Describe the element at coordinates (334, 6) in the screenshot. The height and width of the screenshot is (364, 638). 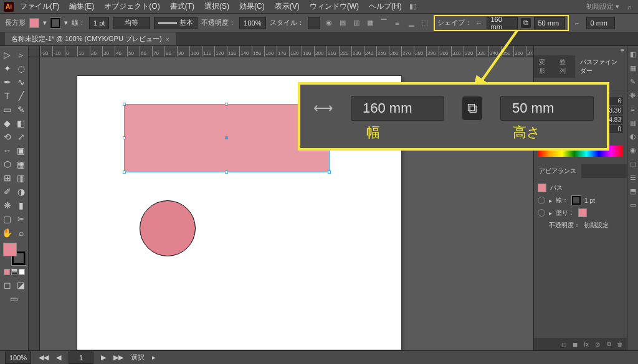
I see `menu-window: ウィンドウ(W)` at that location.